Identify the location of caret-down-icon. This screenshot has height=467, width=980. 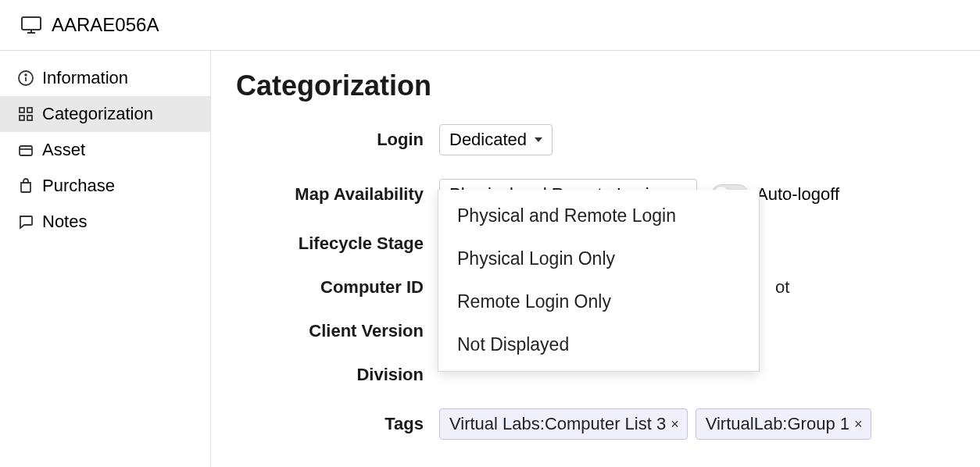
(538, 140).